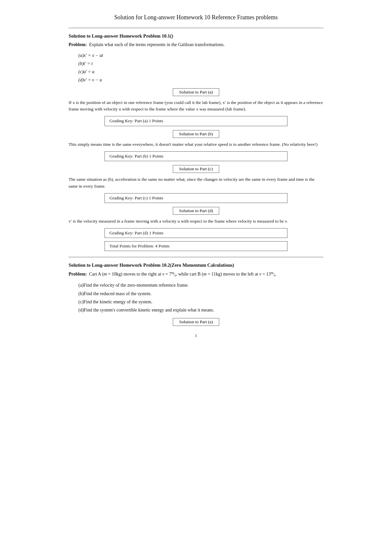 The width and height of the screenshot is (392, 555). Describe the element at coordinates (78, 44) in the screenshot. I see `problem-label-1: Problem:` at that location.